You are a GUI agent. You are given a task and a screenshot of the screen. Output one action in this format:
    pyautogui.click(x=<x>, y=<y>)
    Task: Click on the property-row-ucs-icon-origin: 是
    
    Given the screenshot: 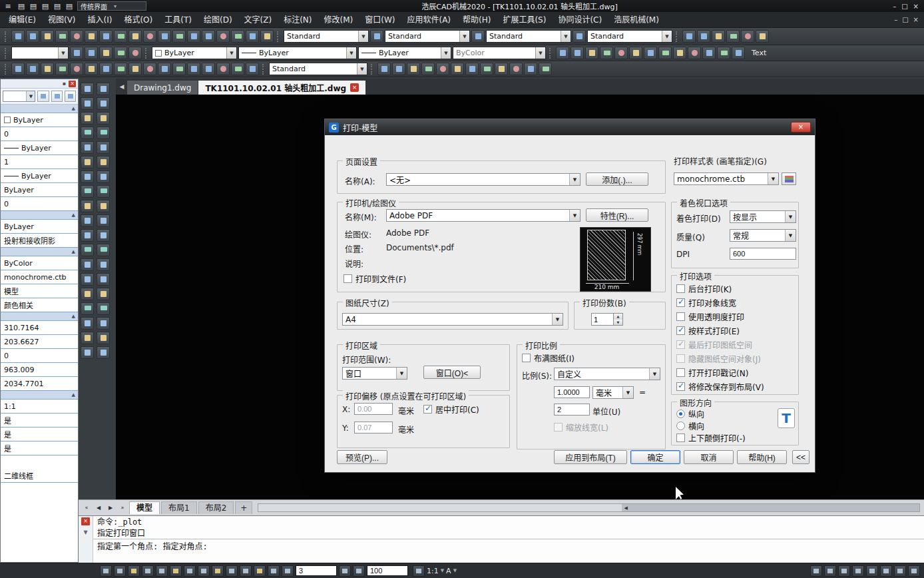 What is the action you would take?
    pyautogui.click(x=39, y=434)
    